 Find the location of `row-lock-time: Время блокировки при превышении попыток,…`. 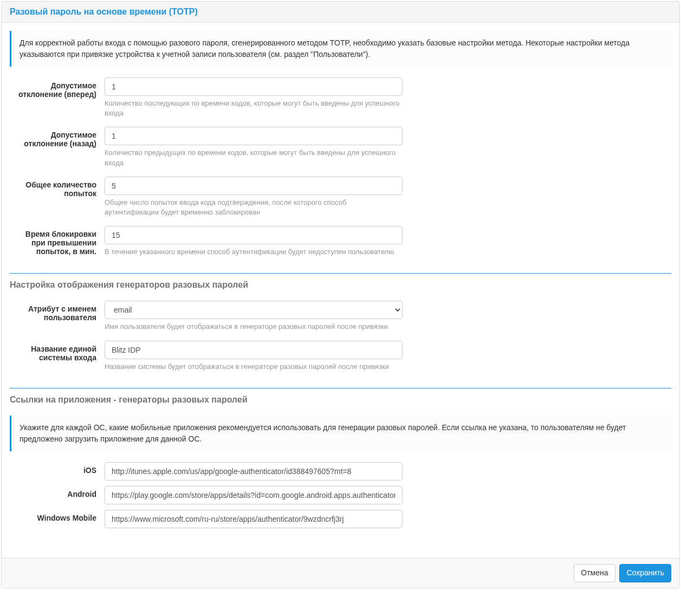

row-lock-time: Время блокировки при превышении попыток,… is located at coordinates (340, 242).